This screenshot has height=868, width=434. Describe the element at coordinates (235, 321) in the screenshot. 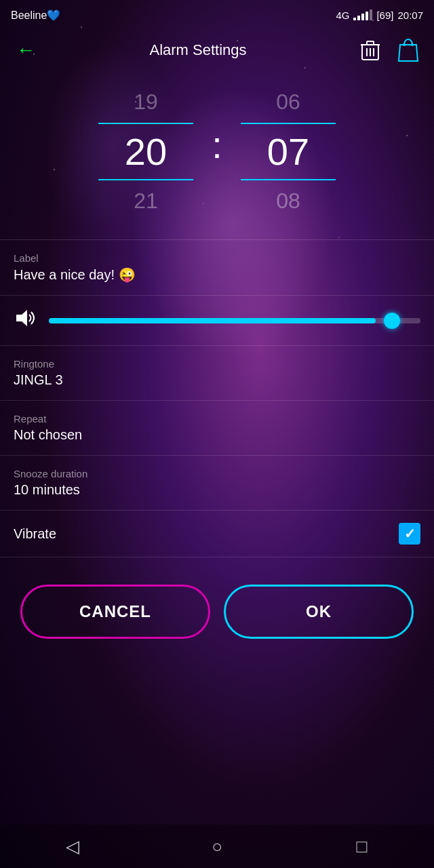

I see `volume-slider` at that location.